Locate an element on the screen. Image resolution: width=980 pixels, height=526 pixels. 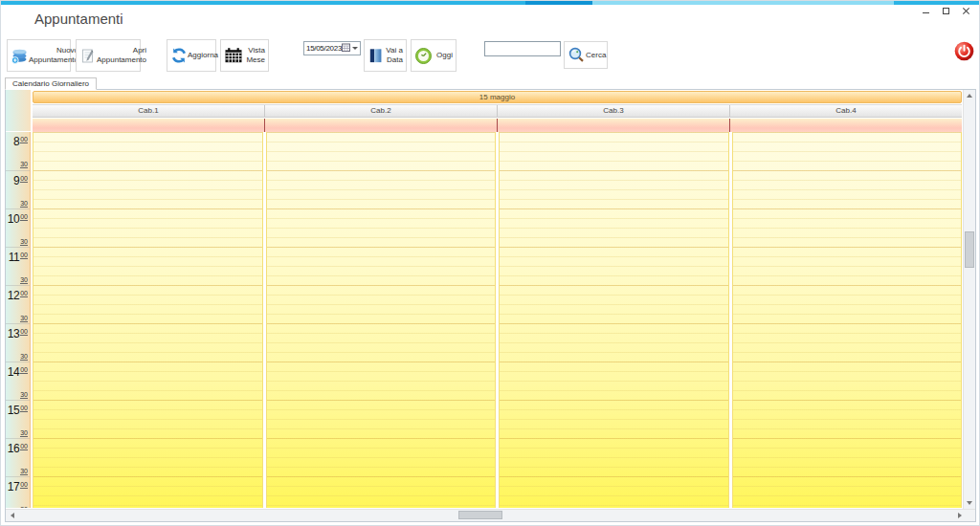
column-headers: Cab.1Cab.2Cab.3Cab.4 is located at coordinates (498, 111).